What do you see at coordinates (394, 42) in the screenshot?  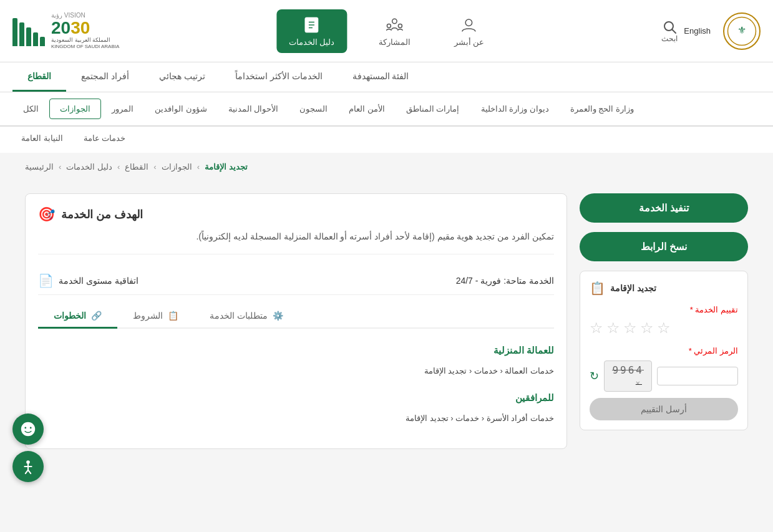 I see `nav-participation-label: المشاركة` at bounding box center [394, 42].